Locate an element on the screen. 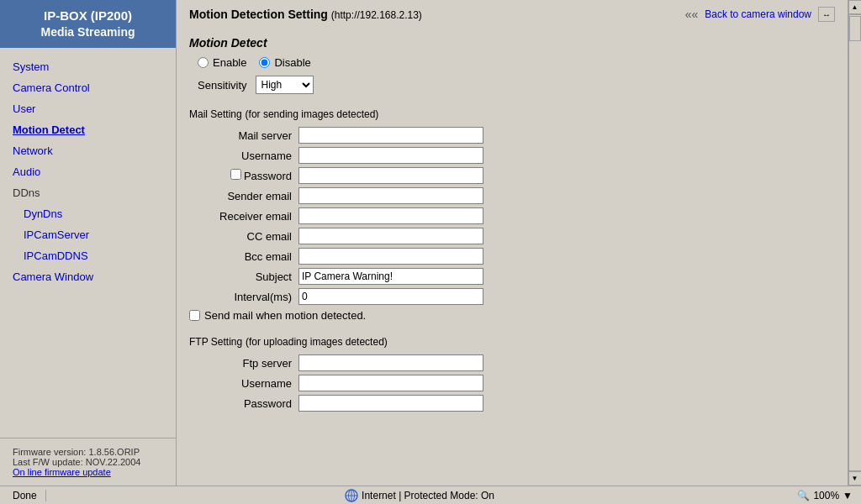 This screenshot has width=861, height=504. ftp-server-row: Ftp server is located at coordinates (512, 363).